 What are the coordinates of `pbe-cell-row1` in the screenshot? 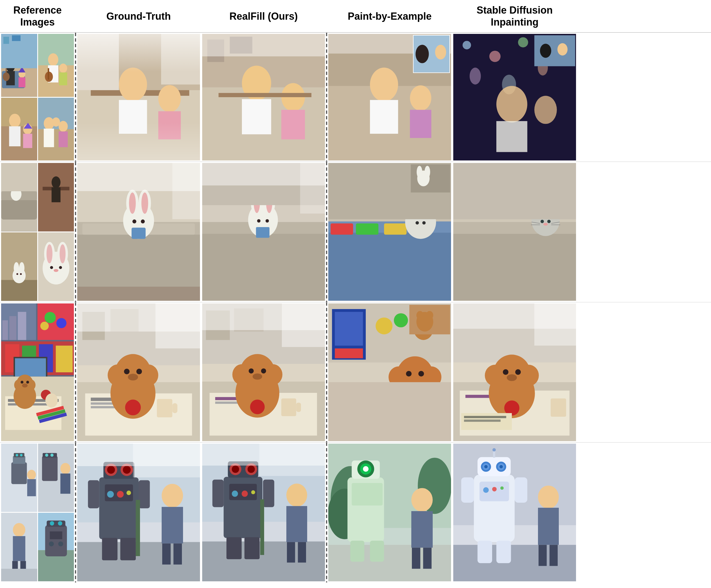 It's located at (389, 97).